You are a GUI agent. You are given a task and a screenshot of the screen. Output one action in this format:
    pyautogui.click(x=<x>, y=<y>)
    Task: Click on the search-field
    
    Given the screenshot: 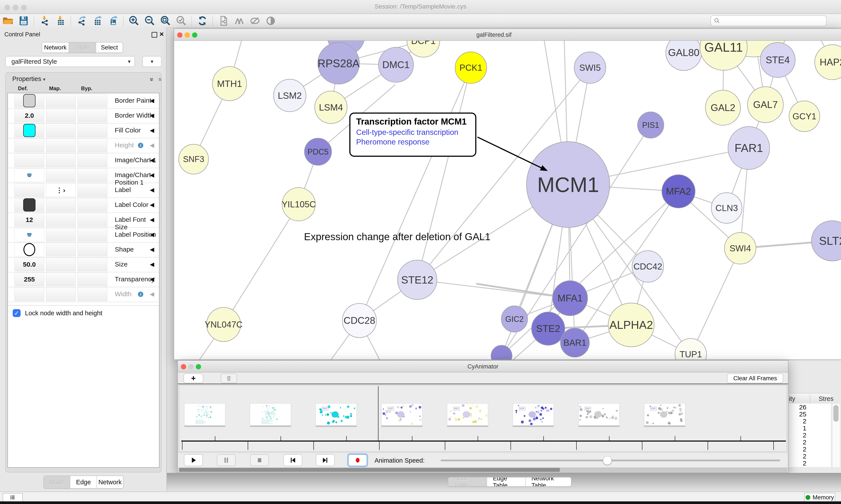 What is the action you would take?
    pyautogui.click(x=768, y=21)
    